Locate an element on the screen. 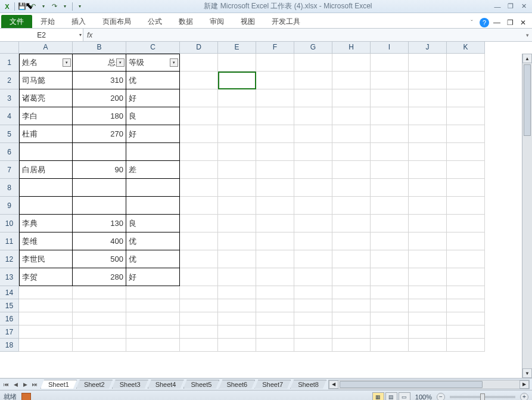 This screenshot has width=532, height=400. cell-I9 is located at coordinates (390, 206).